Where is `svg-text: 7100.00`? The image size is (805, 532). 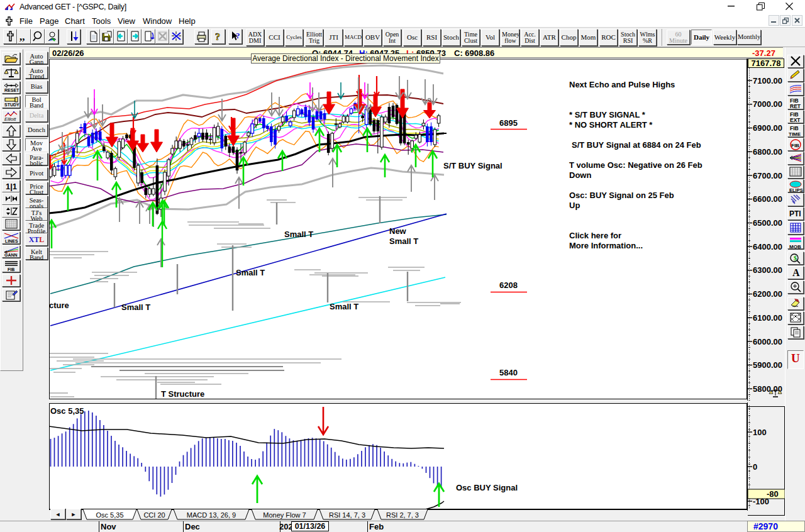
svg-text: 7100.00 is located at coordinates (767, 80).